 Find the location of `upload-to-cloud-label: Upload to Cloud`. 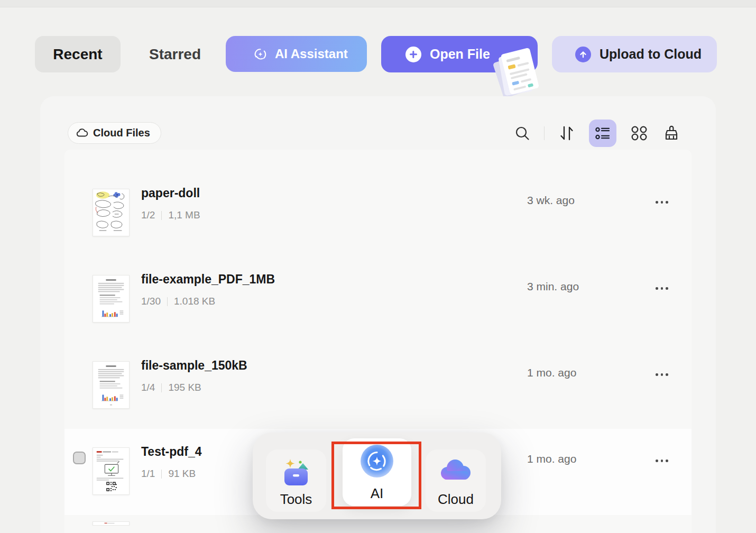

upload-to-cloud-label: Upload to Cloud is located at coordinates (650, 54).